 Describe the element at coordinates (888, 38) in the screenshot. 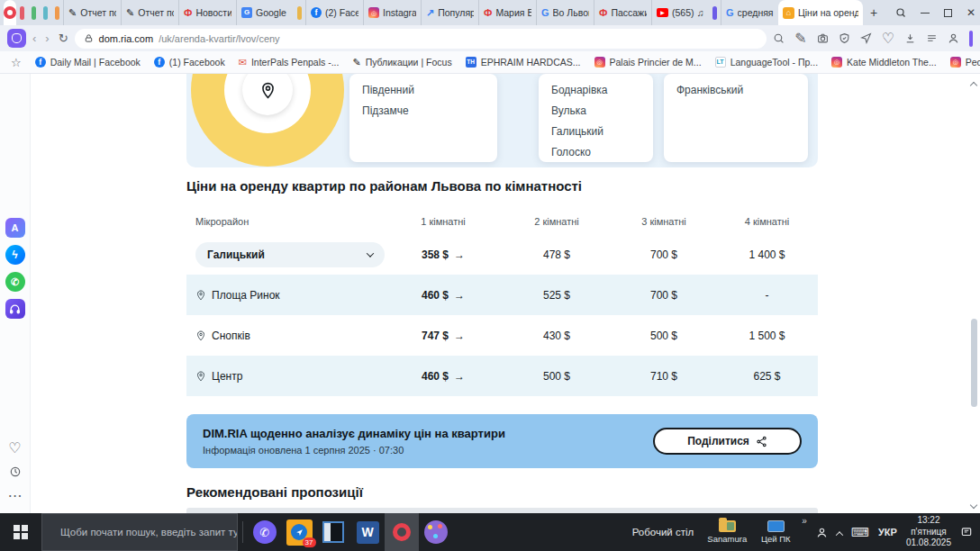

I see `bookmark-heart-icon: ♡` at that location.